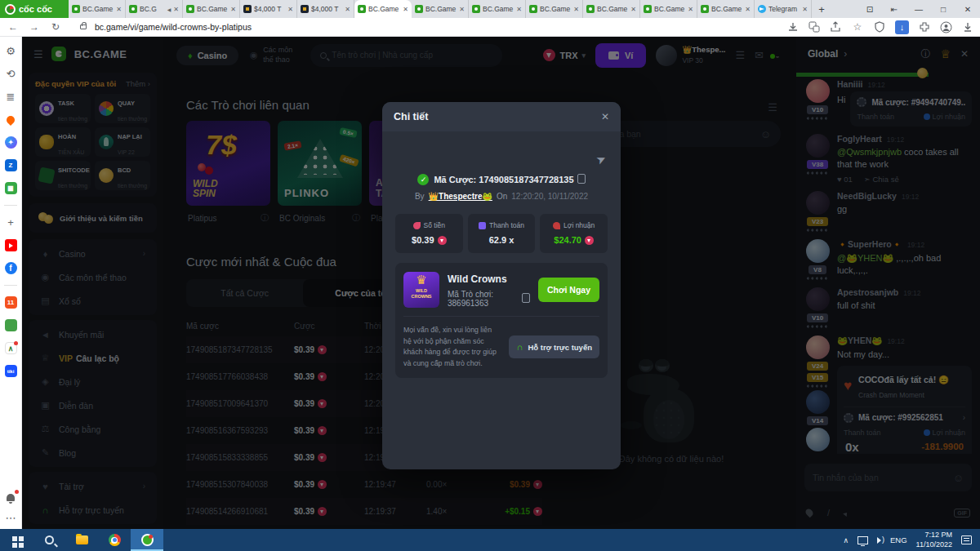 The image size is (980, 551). What do you see at coordinates (34, 9) in the screenshot?
I see `coccoc-brand: cốc cốc` at bounding box center [34, 9].